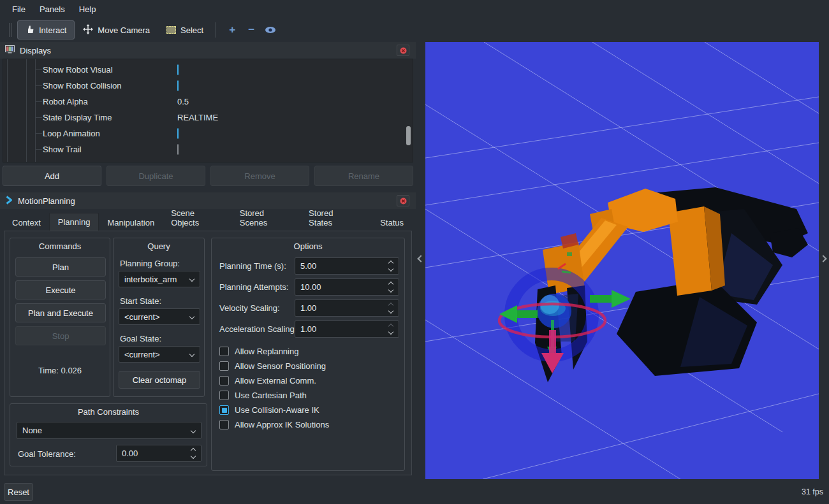  I want to click on remove-display-button: Remove, so click(260, 176).